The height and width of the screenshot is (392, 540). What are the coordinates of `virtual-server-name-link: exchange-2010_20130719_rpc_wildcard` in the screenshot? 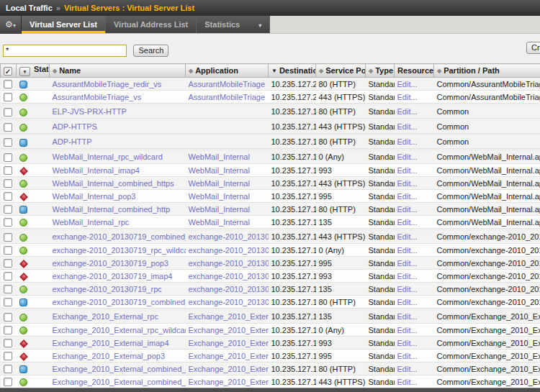 It's located at (120, 250).